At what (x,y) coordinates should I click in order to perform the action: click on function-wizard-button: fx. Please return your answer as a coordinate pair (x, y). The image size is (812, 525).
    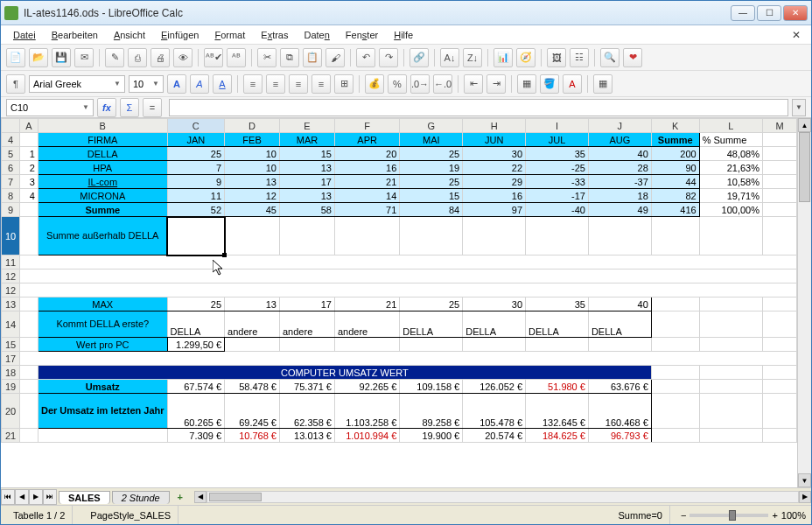
    Looking at the image, I should click on (107, 108).